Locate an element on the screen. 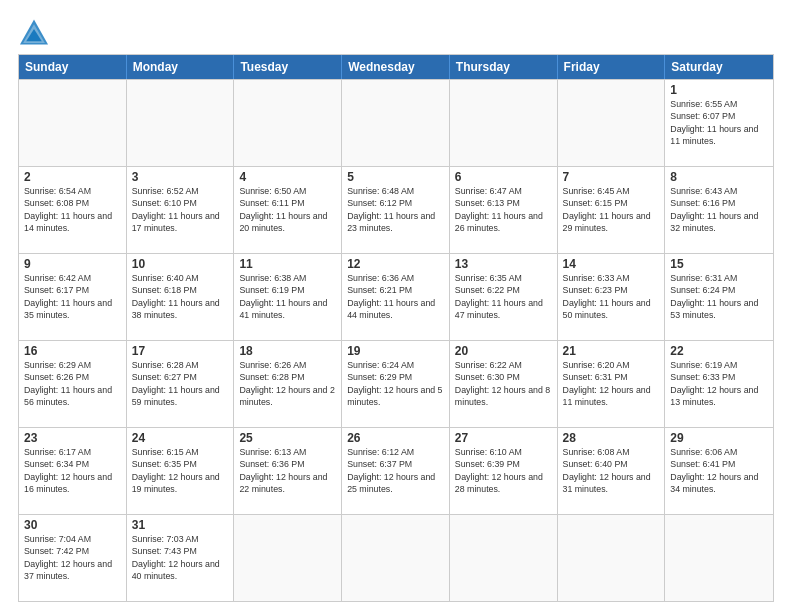  day-number: 5 is located at coordinates (396, 177).